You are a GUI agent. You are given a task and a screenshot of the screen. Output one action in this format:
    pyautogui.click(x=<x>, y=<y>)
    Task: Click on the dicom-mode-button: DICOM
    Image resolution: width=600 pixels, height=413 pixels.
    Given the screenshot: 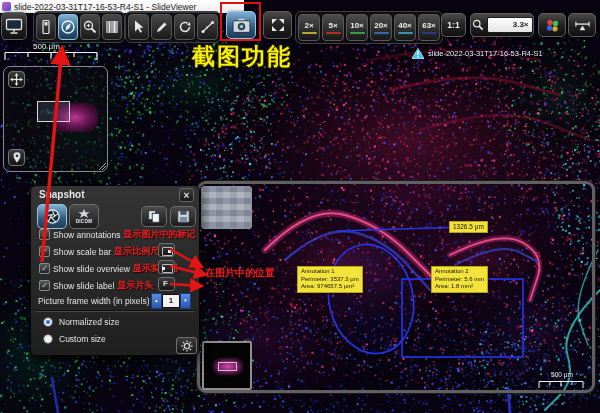 What is the action you would take?
    pyautogui.click(x=84, y=216)
    